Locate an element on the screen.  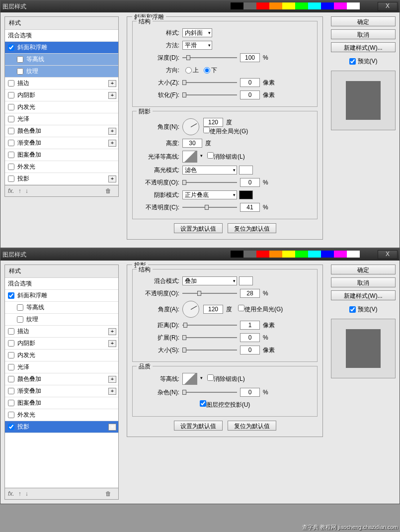
knockout-checkbox: 图层挖空投影(U) is located at coordinates (225, 405).